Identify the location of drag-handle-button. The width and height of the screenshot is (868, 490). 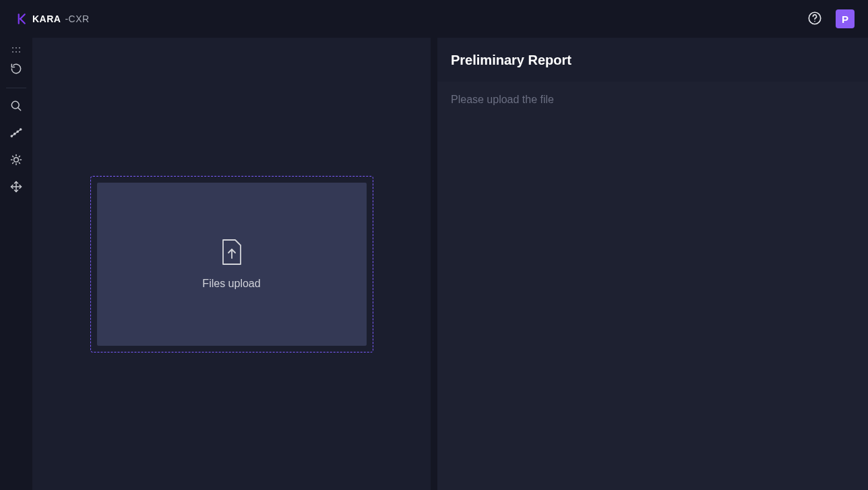
(16, 50).